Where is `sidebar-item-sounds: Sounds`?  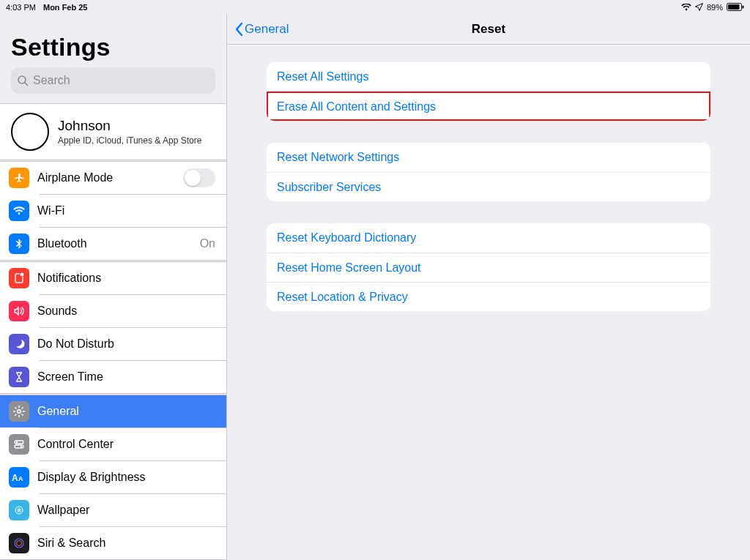 sidebar-item-sounds: Sounds is located at coordinates (113, 311).